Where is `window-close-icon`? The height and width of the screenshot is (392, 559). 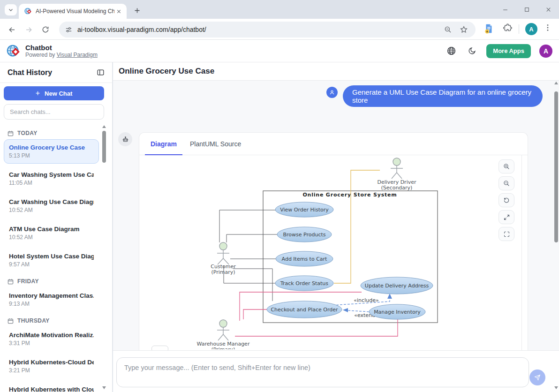
window-close-icon is located at coordinates (548, 9).